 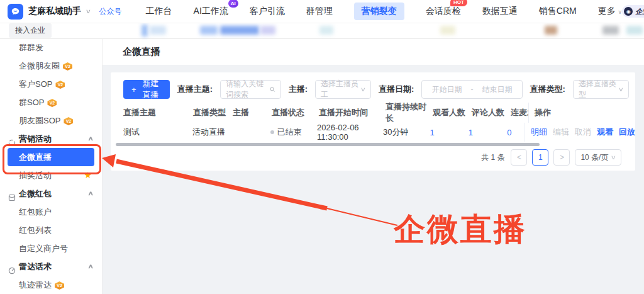 What do you see at coordinates (12, 266) in the screenshot?
I see `radar-icon` at bounding box center [12, 266].